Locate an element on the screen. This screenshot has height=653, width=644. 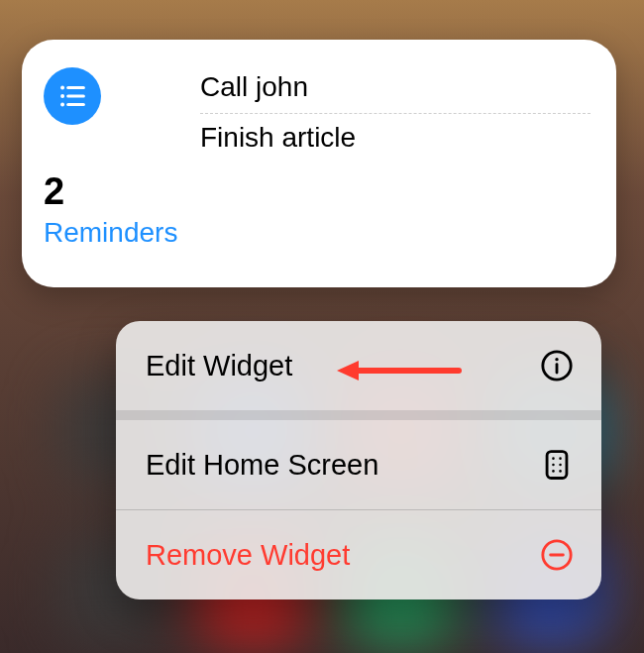
menu-item-remove-widget: Remove Widget is located at coordinates (359, 555).